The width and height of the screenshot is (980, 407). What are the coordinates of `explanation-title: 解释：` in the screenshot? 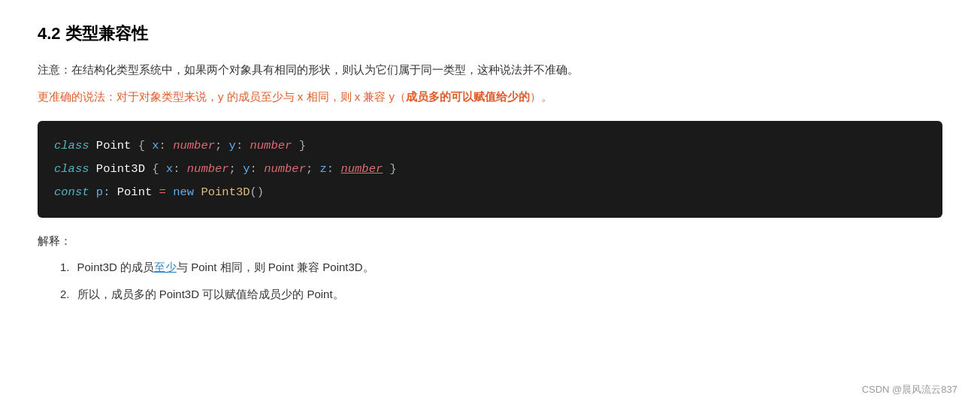 It's located at (490, 242).